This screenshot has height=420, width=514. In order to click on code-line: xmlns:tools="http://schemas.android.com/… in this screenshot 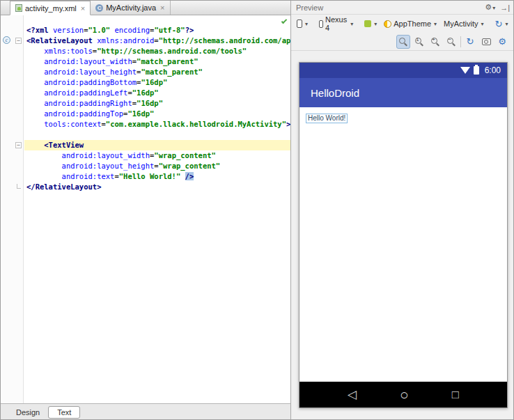, I will do `click(159, 52)`.